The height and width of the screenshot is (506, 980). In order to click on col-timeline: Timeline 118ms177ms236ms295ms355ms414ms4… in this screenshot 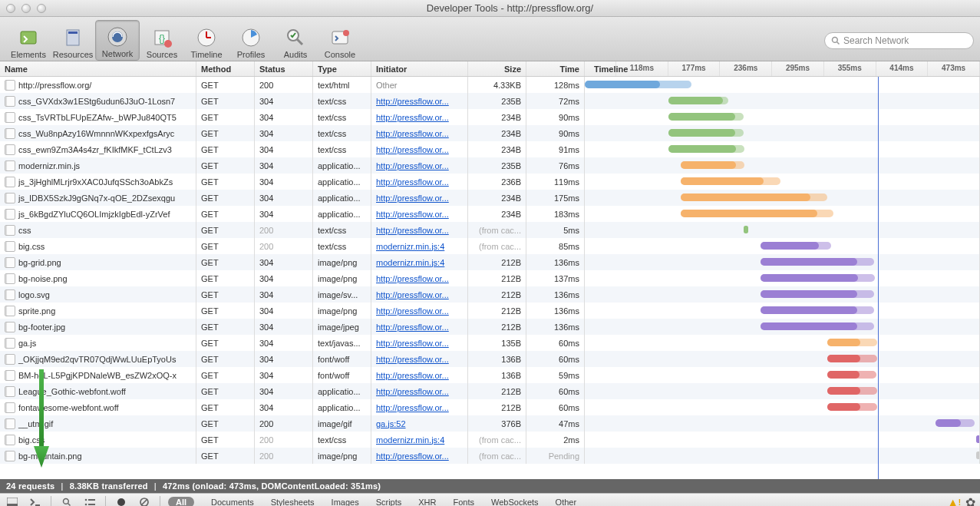, I will do `click(783, 69)`.